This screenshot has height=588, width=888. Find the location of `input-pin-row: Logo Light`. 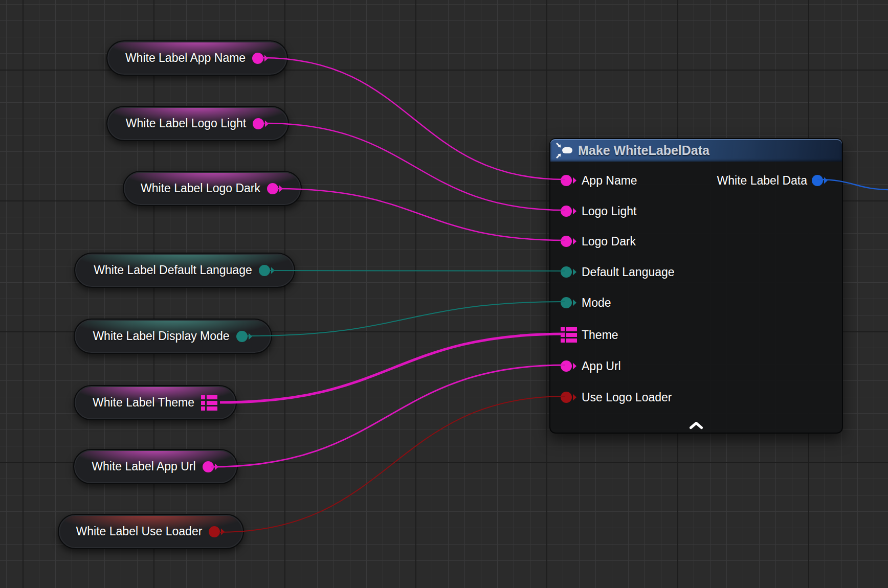

input-pin-row: Logo Light is located at coordinates (598, 211).